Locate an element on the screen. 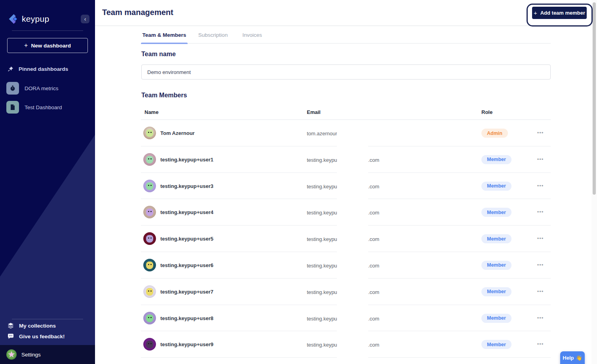 The height and width of the screenshot is (364, 597). tab-subscription: Subscription is located at coordinates (213, 35).